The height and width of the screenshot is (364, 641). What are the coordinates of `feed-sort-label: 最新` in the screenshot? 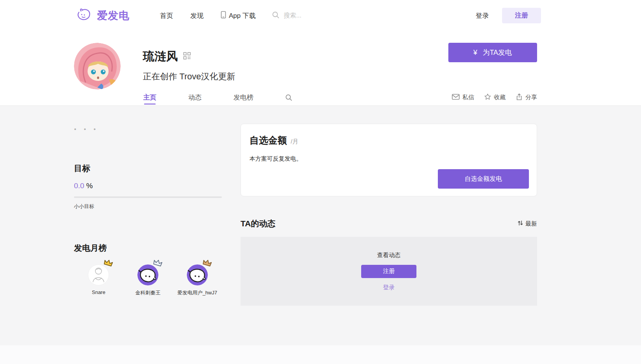 It's located at (531, 224).